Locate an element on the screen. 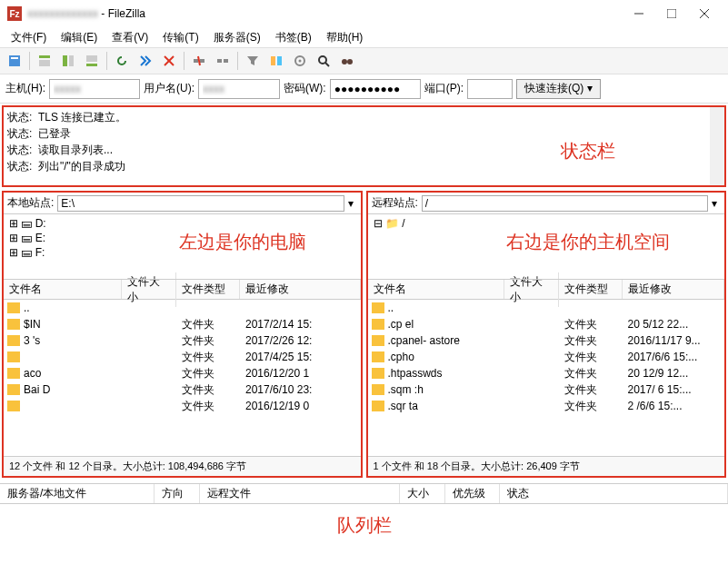  menu-edit: 编辑(E) is located at coordinates (79, 38).